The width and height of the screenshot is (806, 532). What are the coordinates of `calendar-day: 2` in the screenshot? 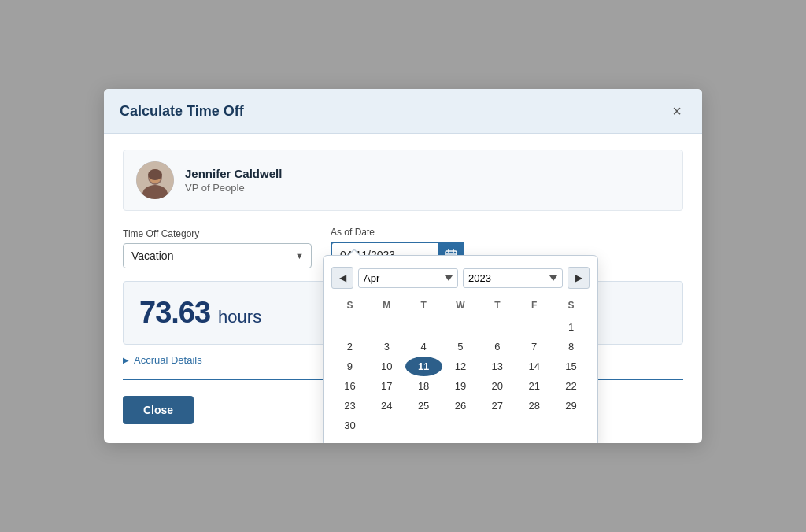 It's located at (349, 346).